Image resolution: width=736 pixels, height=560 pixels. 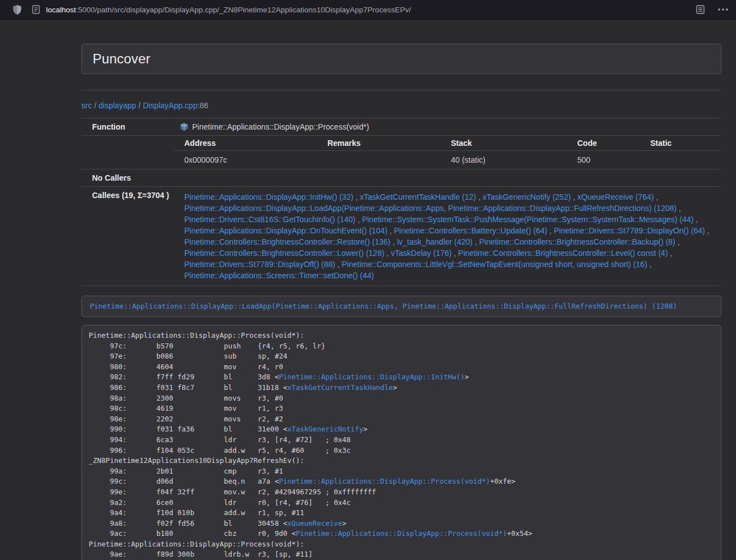 What do you see at coordinates (127, 153) in the screenshot?
I see `empty-row-label` at bounding box center [127, 153].